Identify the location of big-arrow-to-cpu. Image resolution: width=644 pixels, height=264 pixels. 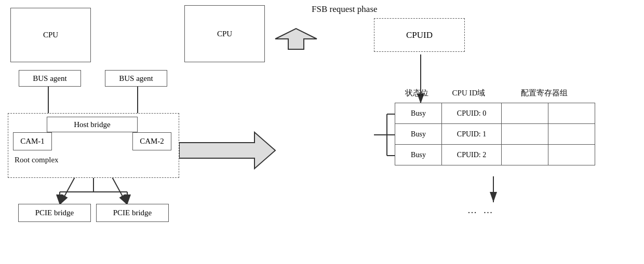
(296, 39).